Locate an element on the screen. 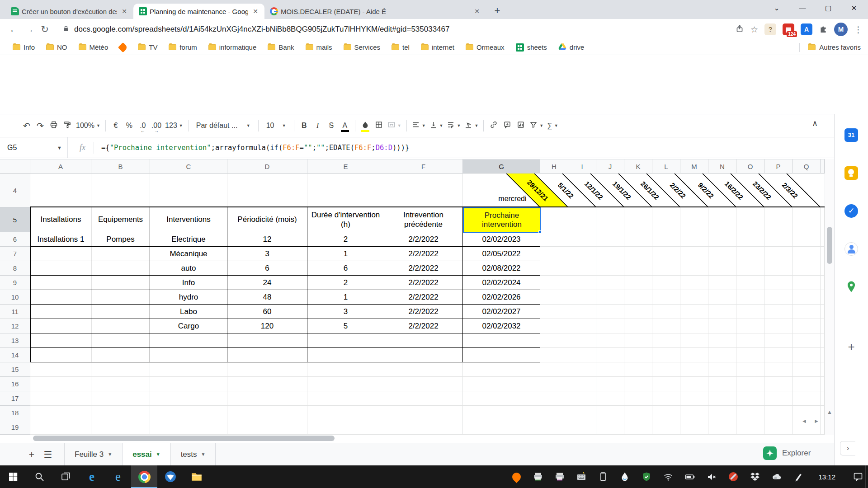 This screenshot has height=488, width=868. table-cell: 6 is located at coordinates (268, 268).